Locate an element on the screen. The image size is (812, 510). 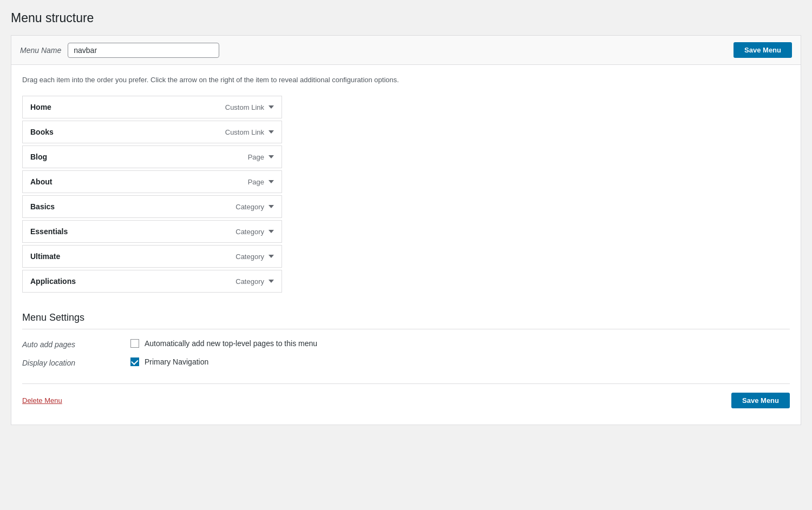
menu-settings-section: Menu Settings Auto add pages Automatical… is located at coordinates (406, 340).